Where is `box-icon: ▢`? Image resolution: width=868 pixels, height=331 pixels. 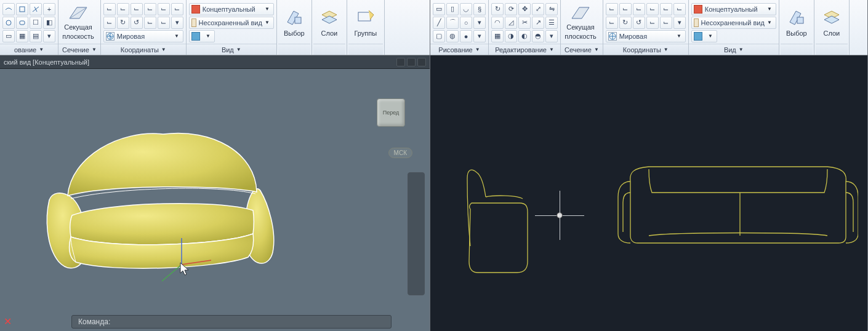
box-icon: ▢ is located at coordinates (439, 36).